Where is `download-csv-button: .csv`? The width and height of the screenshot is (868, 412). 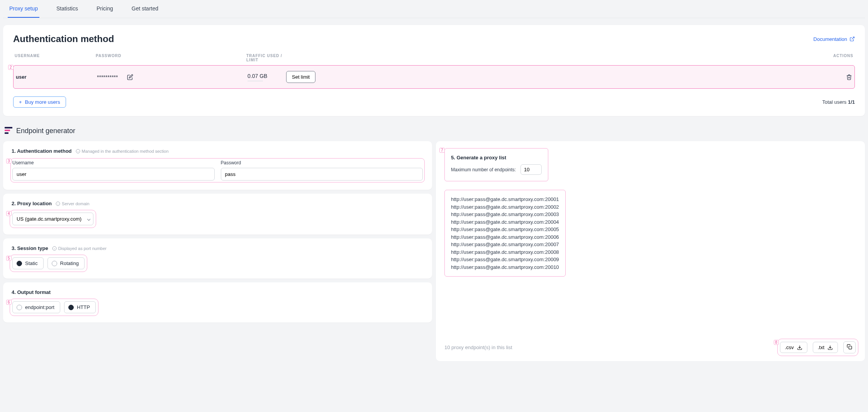
download-csv-button: .csv is located at coordinates (794, 347).